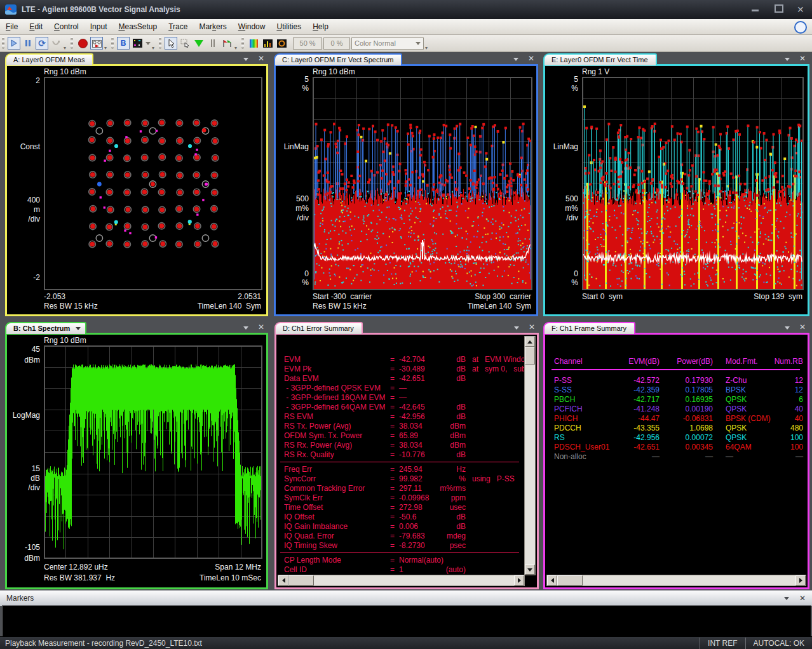 This screenshot has width=812, height=649. I want to click on marker-button, so click(199, 43).